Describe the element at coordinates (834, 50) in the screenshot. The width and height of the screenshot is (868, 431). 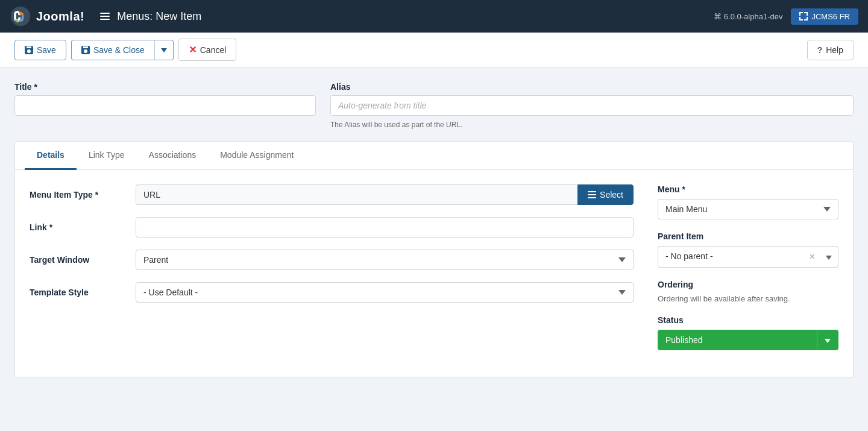
I see `help-label: Help` at that location.